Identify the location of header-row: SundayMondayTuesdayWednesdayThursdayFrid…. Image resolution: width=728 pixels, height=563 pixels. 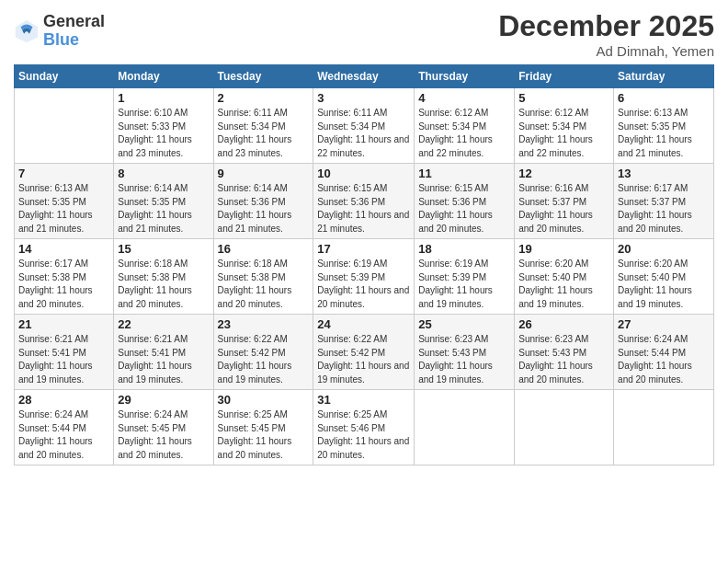
(364, 77).